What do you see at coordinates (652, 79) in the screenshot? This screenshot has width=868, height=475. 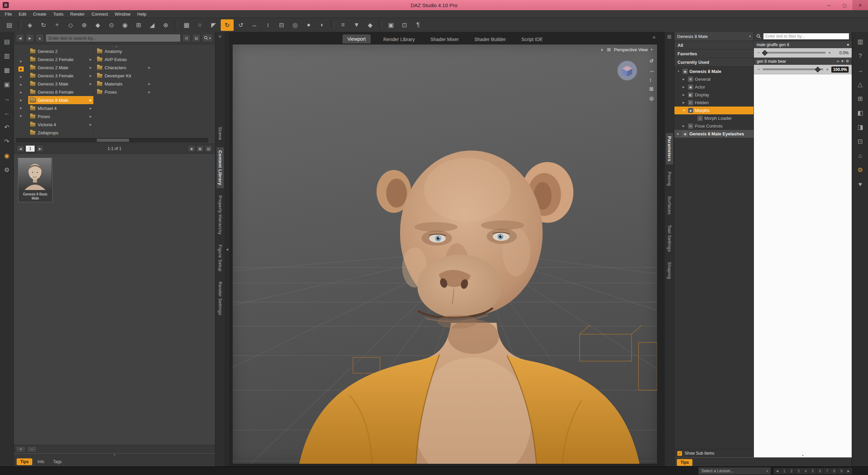 I see `dolly-zoom-icon: ↕` at bounding box center [652, 79].